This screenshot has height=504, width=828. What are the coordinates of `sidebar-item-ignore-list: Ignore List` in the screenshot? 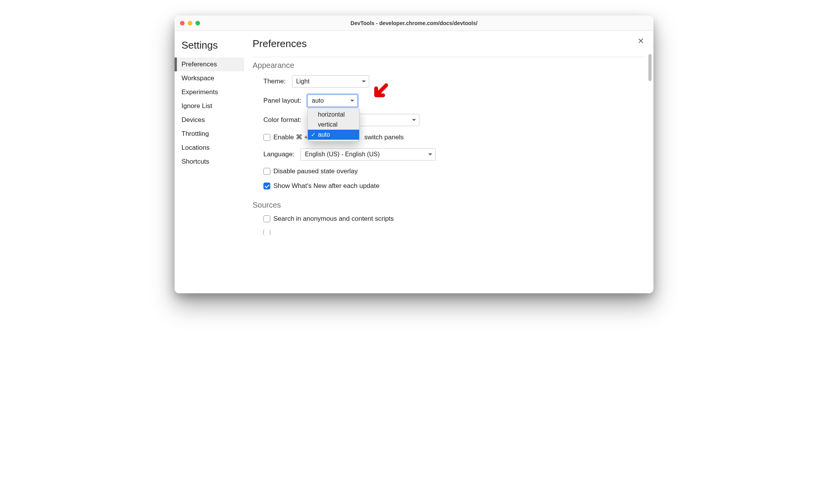 It's located at (209, 106).